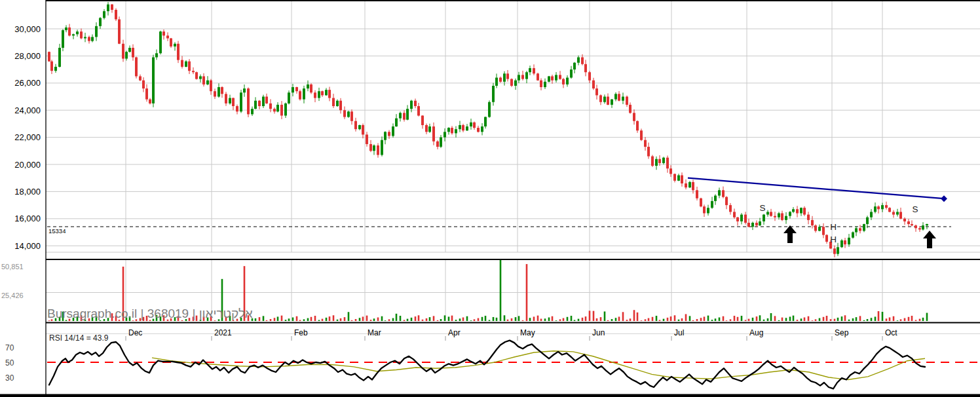  Describe the element at coordinates (12, 267) in the screenshot. I see `svg-text: 50,851` at that location.